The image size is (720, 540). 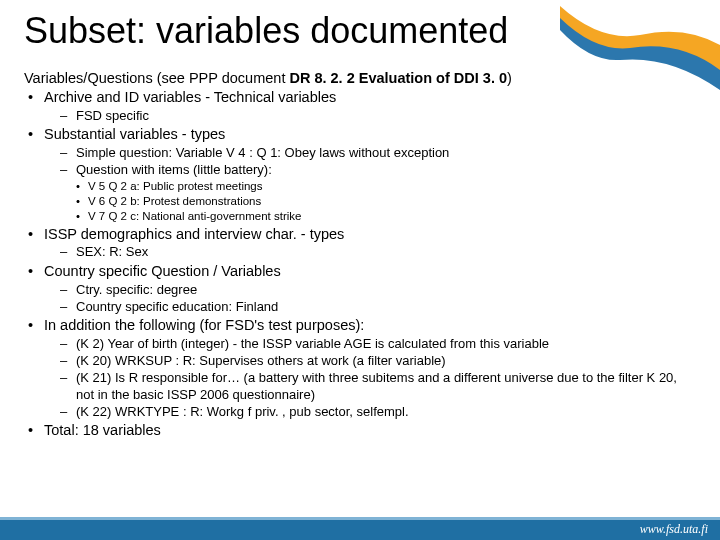 I want to click on footer-accent-dark, so click(x=360, y=530).